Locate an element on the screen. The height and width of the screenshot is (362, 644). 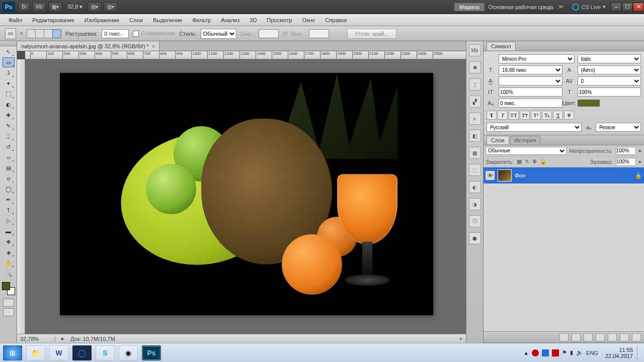
navigator-panel-icon: ⬚ is located at coordinates (475, 170).